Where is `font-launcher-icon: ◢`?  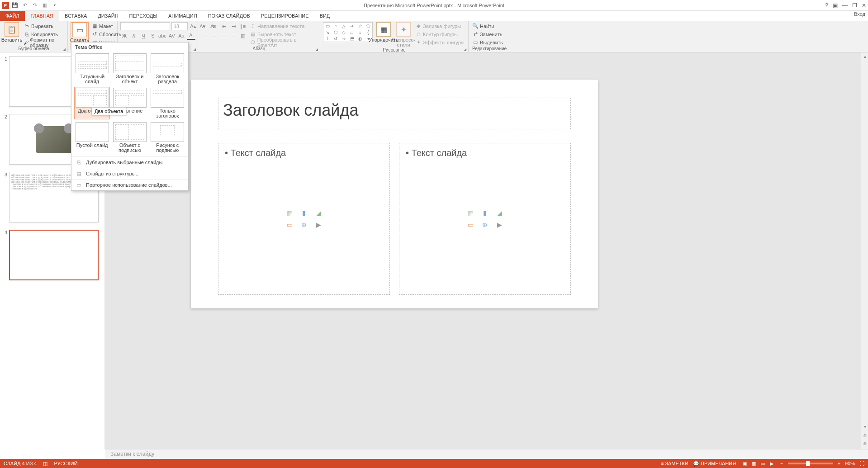
font-launcher-icon: ◢ is located at coordinates (194, 49).